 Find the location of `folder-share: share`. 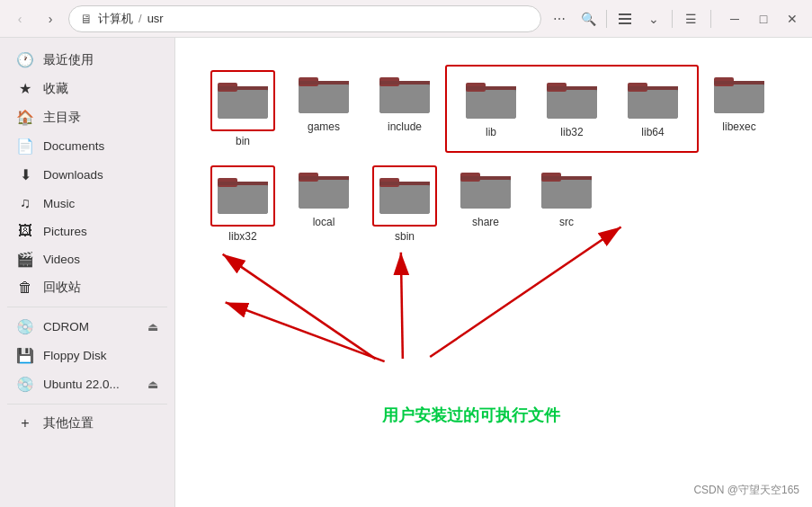

folder-share: share is located at coordinates (486, 204).